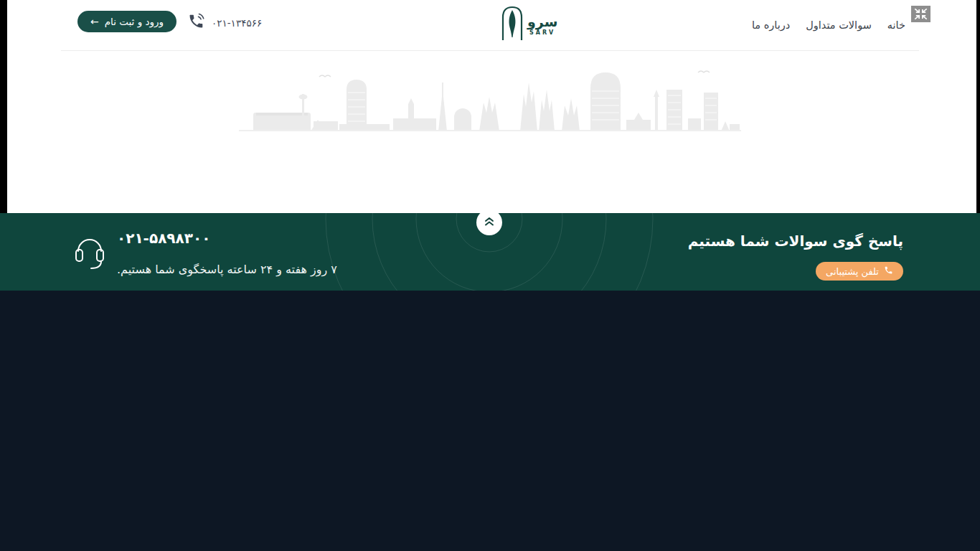 The width and height of the screenshot is (980, 551). What do you see at coordinates (852, 271) in the screenshot?
I see `support-phone-label: تلفن پشتیبانی` at bounding box center [852, 271].